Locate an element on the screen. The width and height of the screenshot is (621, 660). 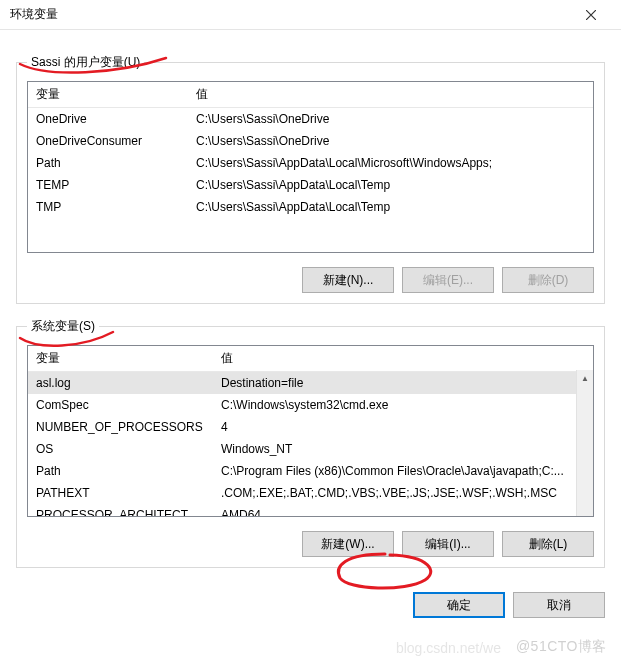
table-row: NUMBER_OF_PROCESSORS4 is located at coordinates (310, 427).